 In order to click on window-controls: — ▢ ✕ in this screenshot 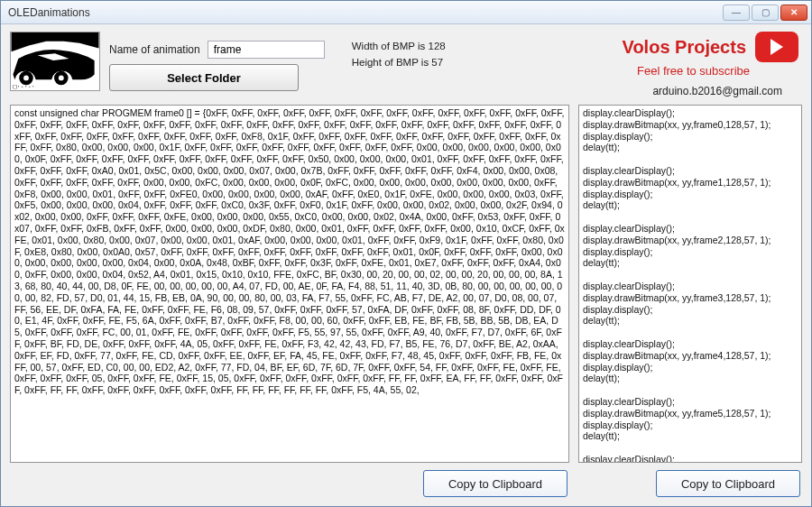, I will do `click(767, 13)`.